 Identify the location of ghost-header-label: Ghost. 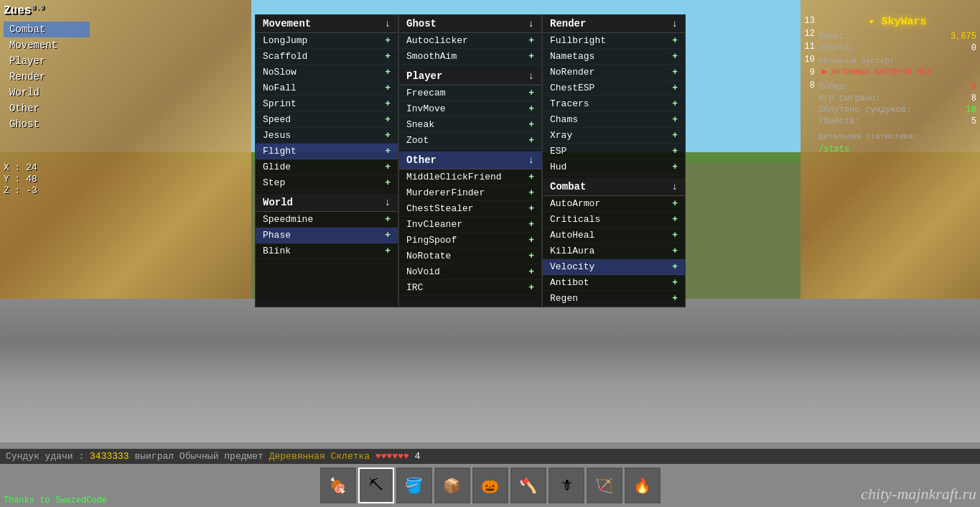
(421, 24).